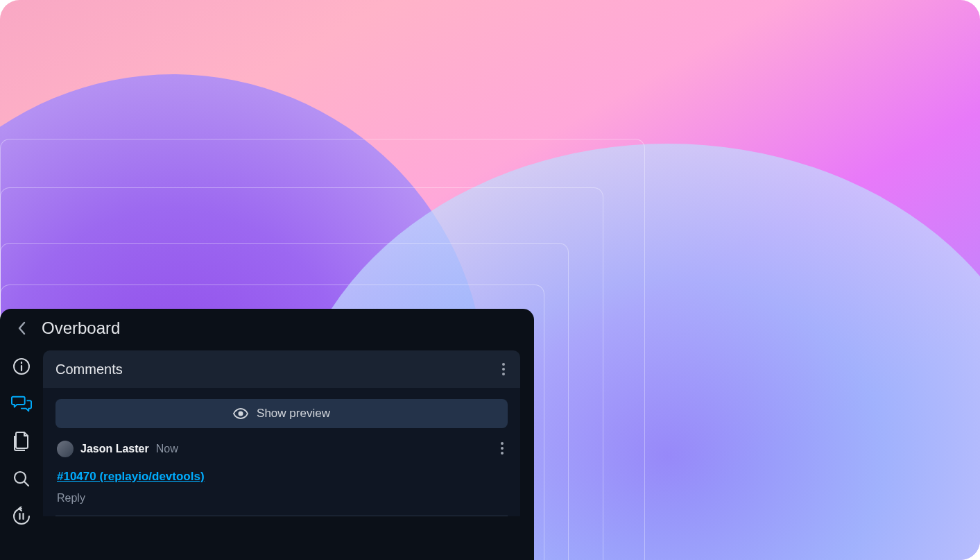 Image resolution: width=980 pixels, height=560 pixels. Describe the element at coordinates (22, 479) in the screenshot. I see `search-icon` at that location.